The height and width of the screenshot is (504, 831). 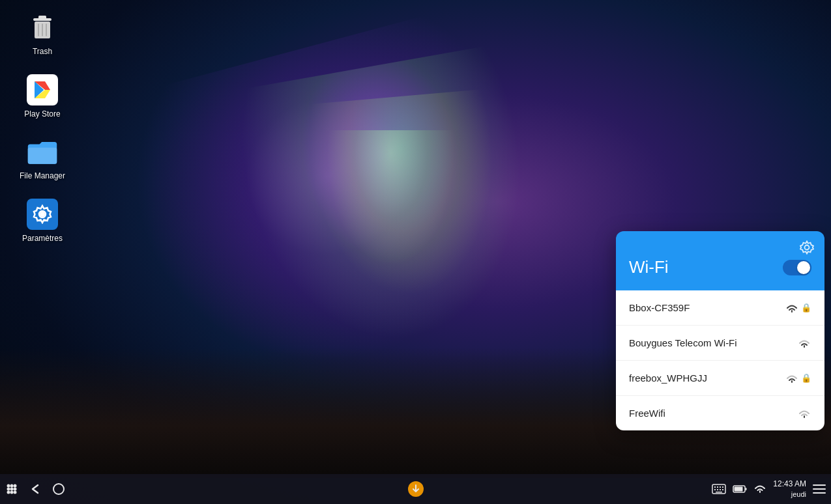 I want to click on wifi-toggle, so click(x=797, y=268).